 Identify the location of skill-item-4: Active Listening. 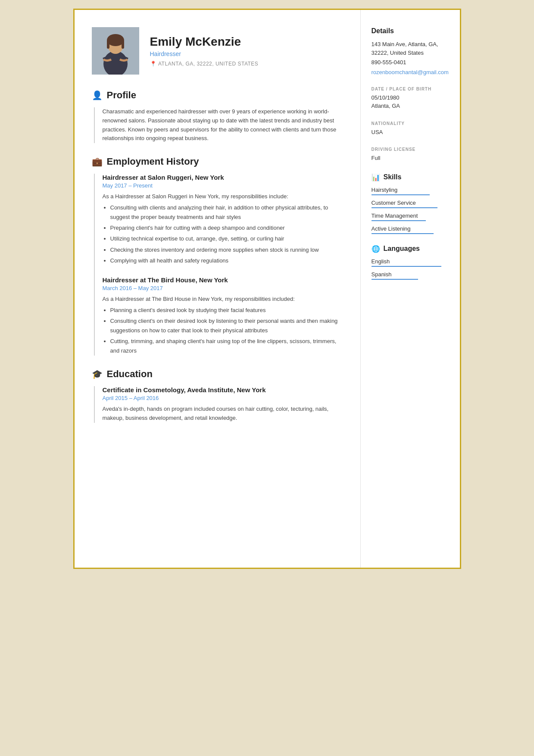
(410, 230).